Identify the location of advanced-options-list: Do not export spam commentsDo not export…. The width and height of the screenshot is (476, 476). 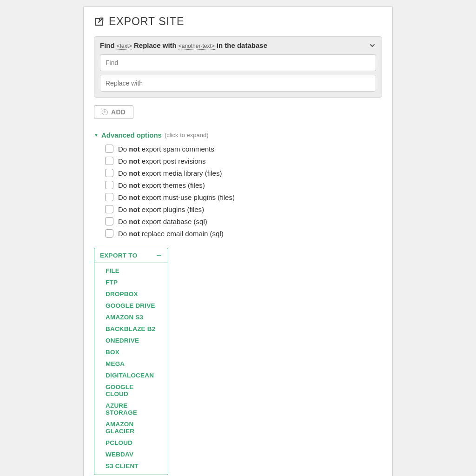
(238, 191).